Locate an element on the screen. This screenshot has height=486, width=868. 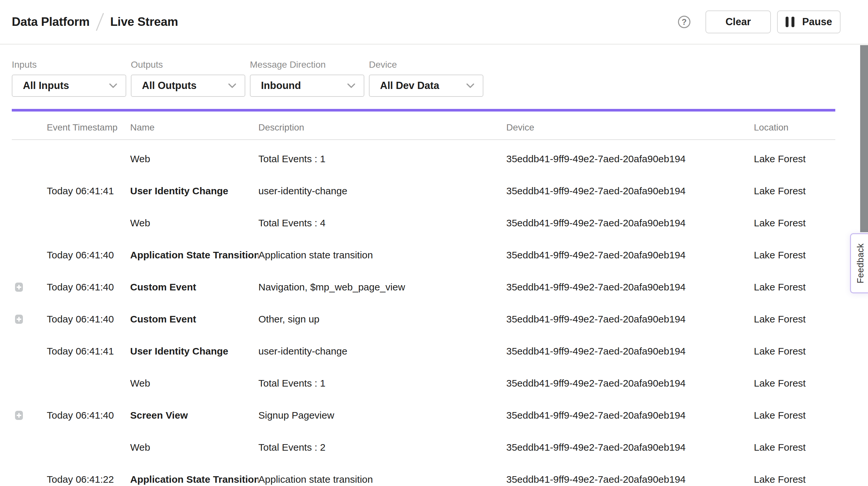
filter-message-direction: Message Direction Inbound is located at coordinates (307, 78).